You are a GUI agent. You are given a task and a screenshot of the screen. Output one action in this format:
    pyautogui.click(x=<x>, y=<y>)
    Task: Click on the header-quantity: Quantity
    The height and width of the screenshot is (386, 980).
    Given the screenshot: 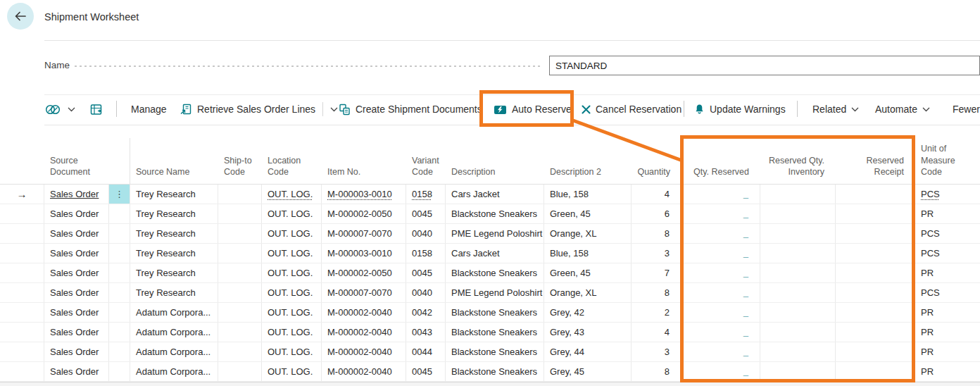 What is the action you would take?
    pyautogui.click(x=656, y=161)
    